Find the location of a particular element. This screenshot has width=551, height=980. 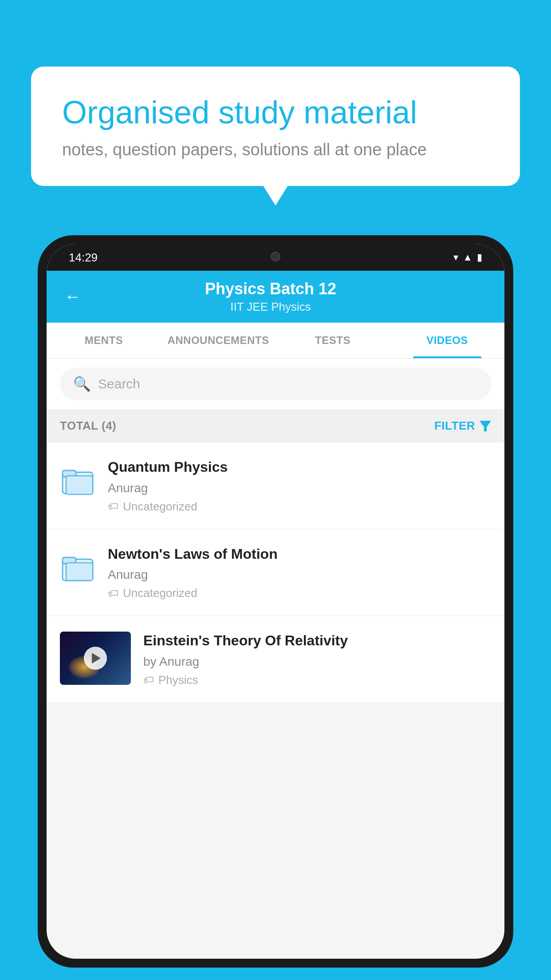

speech-bubble-container: Organised study material notes, question… is located at coordinates (276, 126).